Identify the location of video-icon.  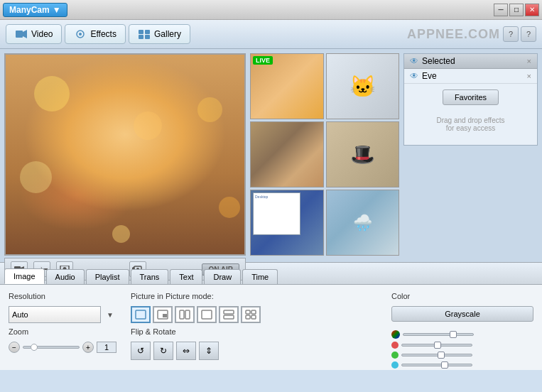
(21, 34).